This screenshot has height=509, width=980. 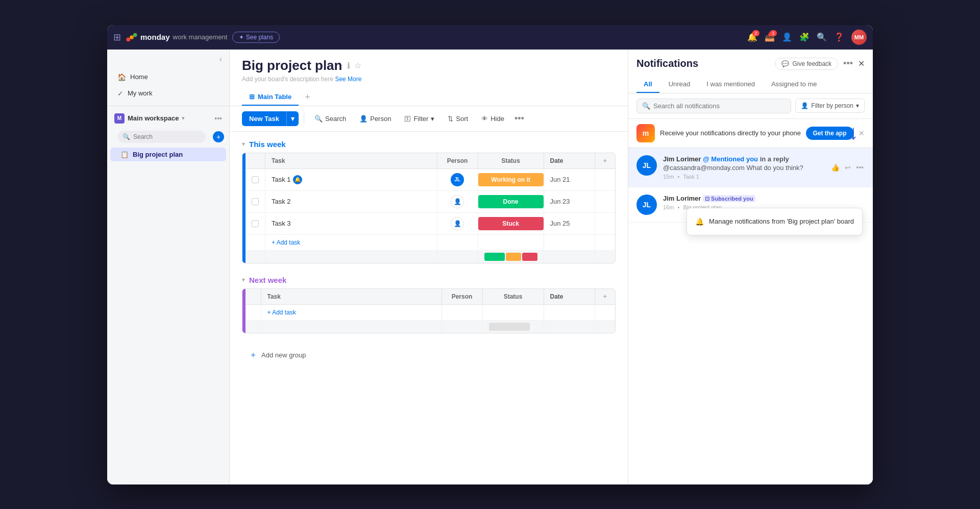 What do you see at coordinates (859, 37) in the screenshot?
I see `user-avatar: MM` at bounding box center [859, 37].